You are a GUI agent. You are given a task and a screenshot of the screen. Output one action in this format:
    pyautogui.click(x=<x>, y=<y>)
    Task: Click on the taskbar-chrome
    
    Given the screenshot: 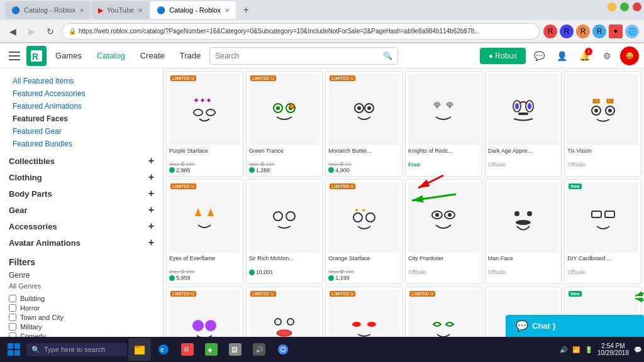 What is the action you would take?
    pyautogui.click(x=283, y=349)
    